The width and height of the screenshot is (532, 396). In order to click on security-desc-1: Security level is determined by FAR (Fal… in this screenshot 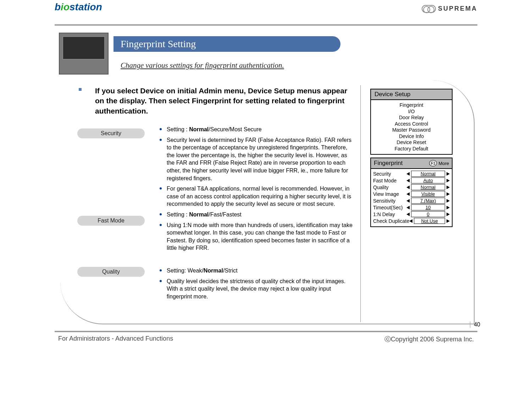, I will do `click(261, 159)`.